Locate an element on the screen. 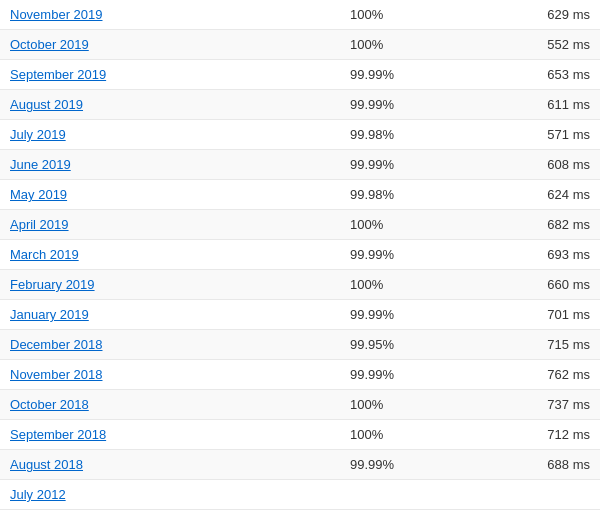 This screenshot has height=514, width=600. response-value: 712 ms is located at coordinates (535, 434).